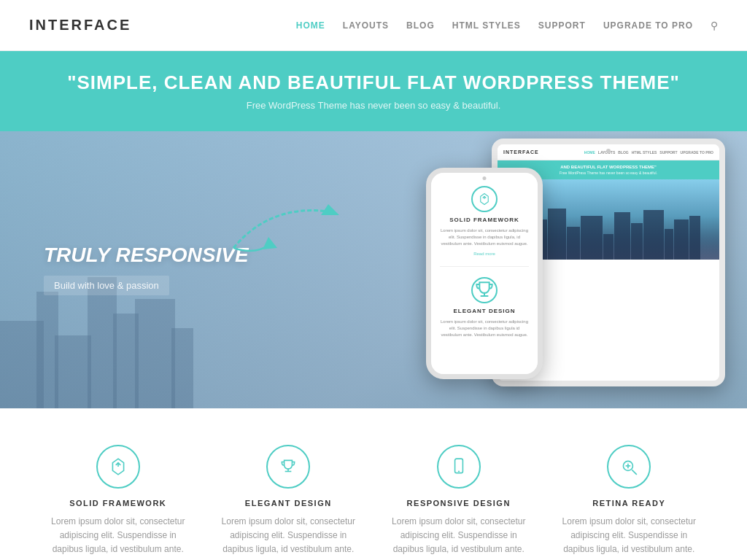 This screenshot has height=560, width=747. What do you see at coordinates (484, 254) in the screenshot?
I see `phone-feature-1-readmore: Read more` at bounding box center [484, 254].